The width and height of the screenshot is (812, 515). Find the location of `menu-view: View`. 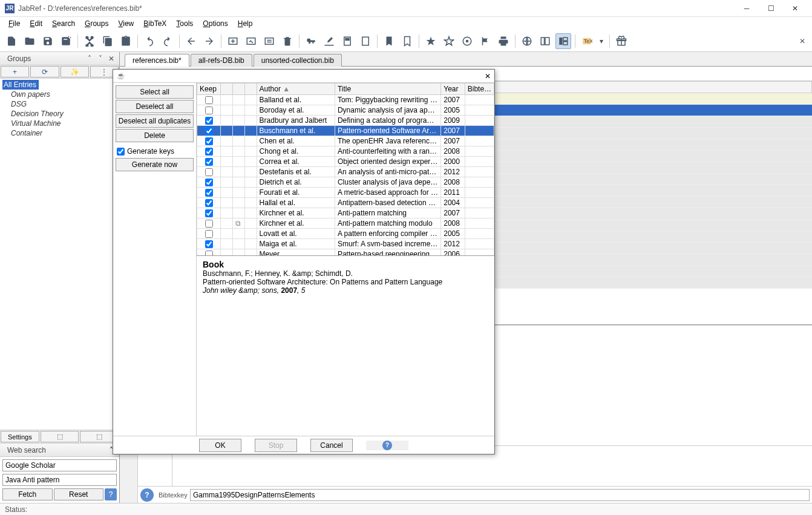

menu-view: View is located at coordinates (126, 24).